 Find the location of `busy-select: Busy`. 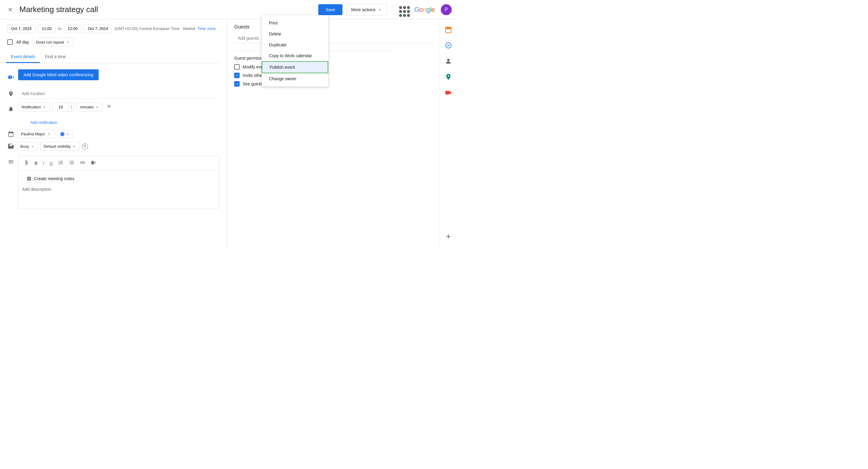

busy-select: Busy is located at coordinates (27, 146).